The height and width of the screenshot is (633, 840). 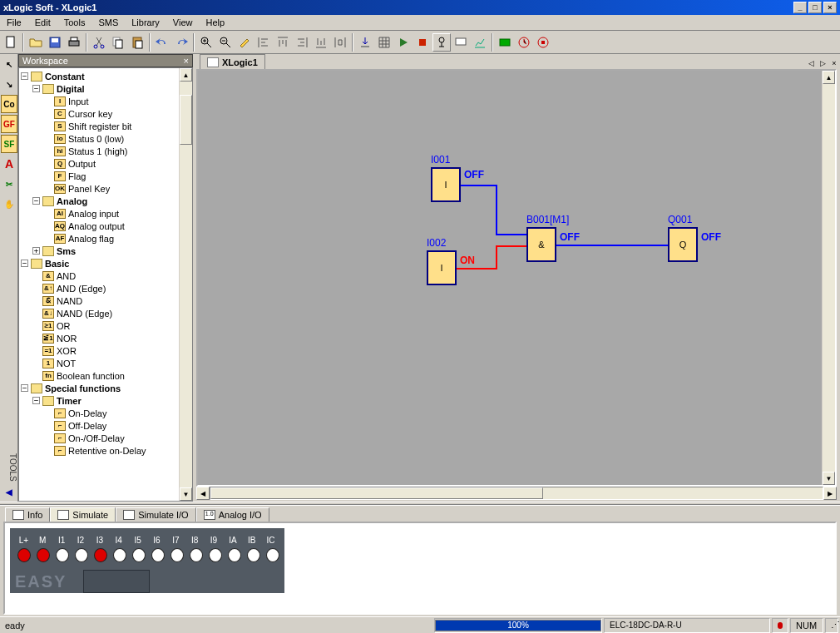 What do you see at coordinates (99, 338) in the screenshot?
I see `tree-item: ≥̄1NOR` at bounding box center [99, 338].